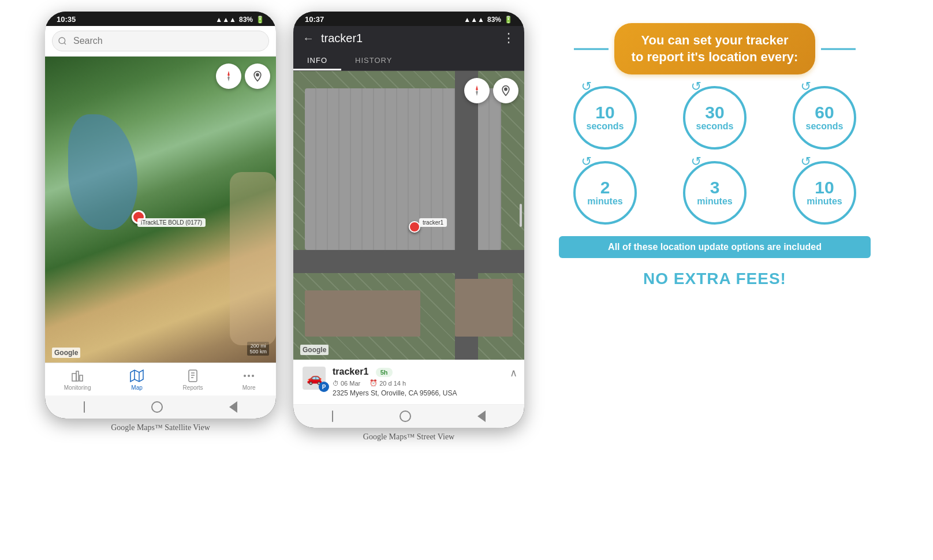 The image size is (933, 560). What do you see at coordinates (605, 118) in the screenshot?
I see `circle-ring-0: 10 seconds` at bounding box center [605, 118].